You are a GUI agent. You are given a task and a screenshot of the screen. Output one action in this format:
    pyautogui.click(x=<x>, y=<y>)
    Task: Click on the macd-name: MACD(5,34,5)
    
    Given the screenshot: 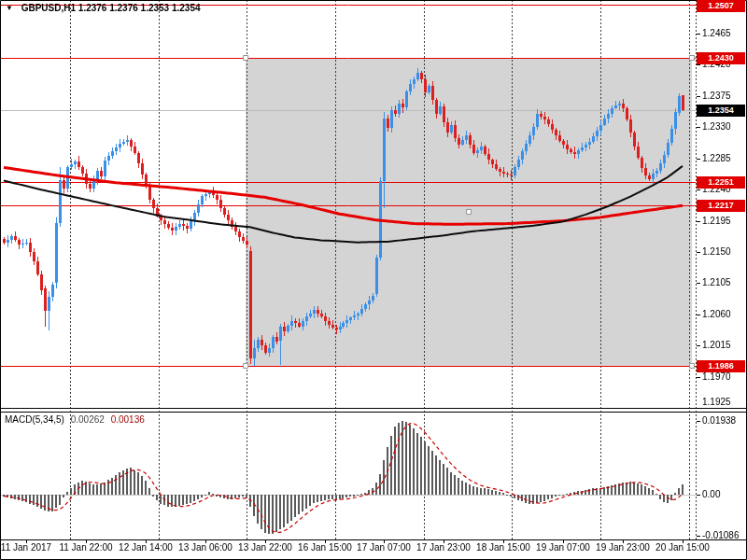 What is the action you would take?
    pyautogui.click(x=35, y=420)
    